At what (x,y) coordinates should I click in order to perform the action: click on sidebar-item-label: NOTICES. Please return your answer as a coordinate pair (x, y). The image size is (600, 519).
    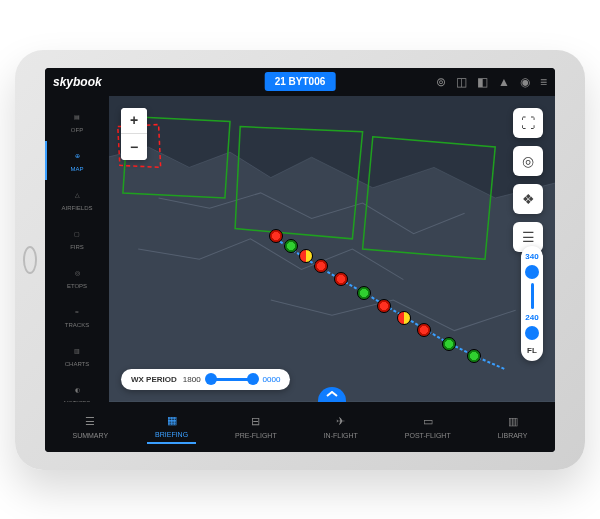
    Looking at the image, I should click on (78, 401).